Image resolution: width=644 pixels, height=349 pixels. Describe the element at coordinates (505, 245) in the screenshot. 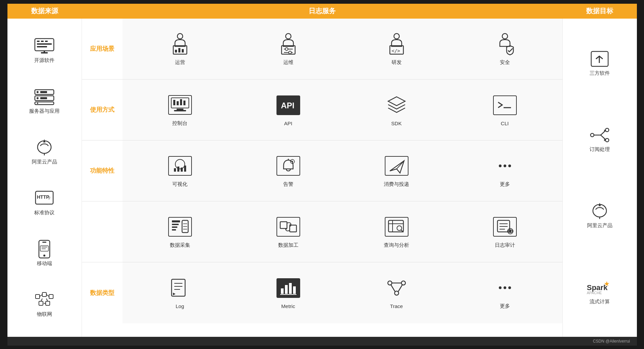

I see `label-audit: 日志审计` at that location.